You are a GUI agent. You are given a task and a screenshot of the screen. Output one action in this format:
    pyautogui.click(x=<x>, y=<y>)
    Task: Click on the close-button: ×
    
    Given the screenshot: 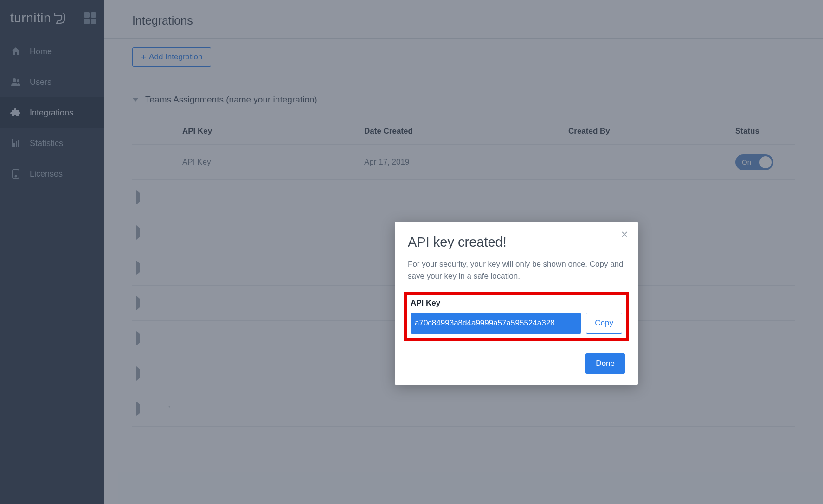 What is the action you would take?
    pyautogui.click(x=624, y=234)
    